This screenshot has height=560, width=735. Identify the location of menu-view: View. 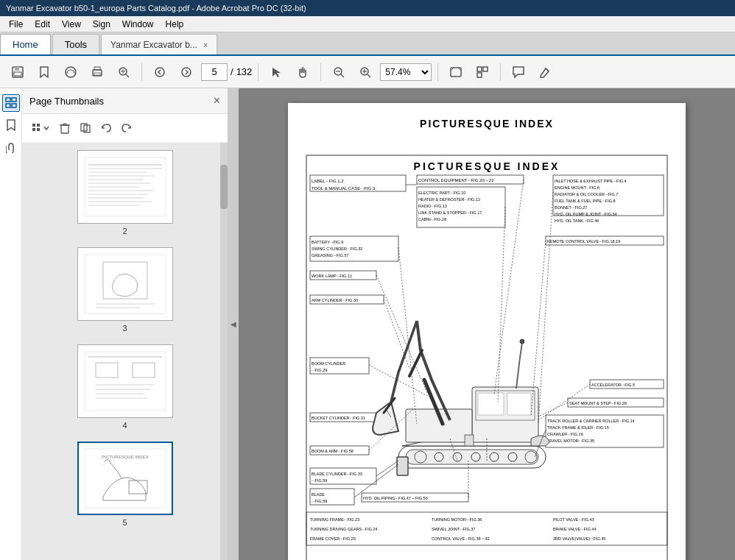
(71, 24).